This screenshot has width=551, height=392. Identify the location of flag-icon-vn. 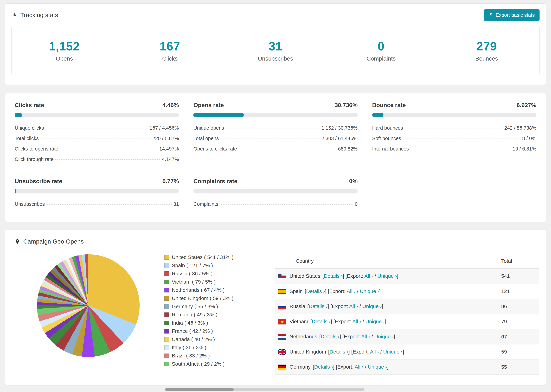
(282, 322).